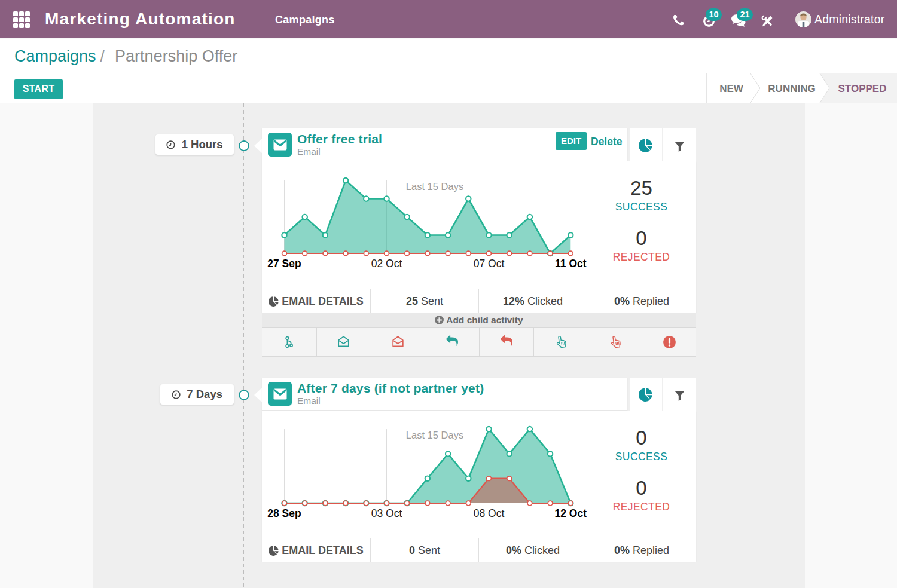 The width and height of the screenshot is (897, 588). Describe the element at coordinates (284, 513) in the screenshot. I see `svg-text: 28 Sep` at that location.